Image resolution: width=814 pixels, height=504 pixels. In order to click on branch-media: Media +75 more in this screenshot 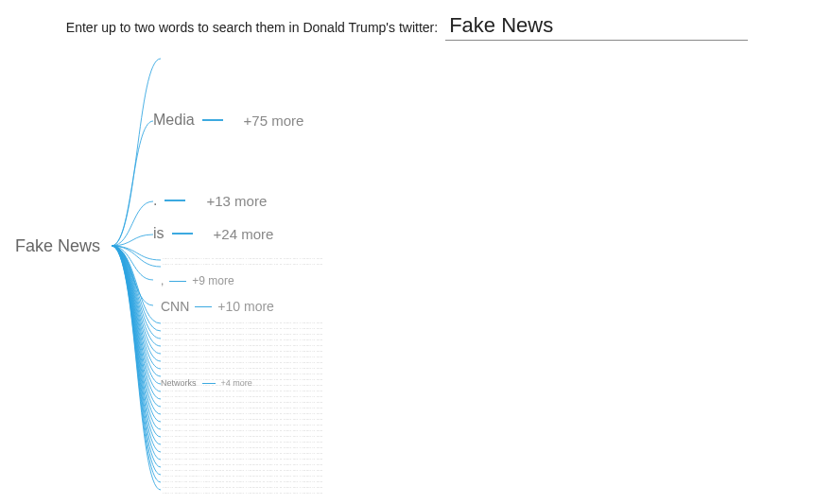, I will do `click(229, 120)`.